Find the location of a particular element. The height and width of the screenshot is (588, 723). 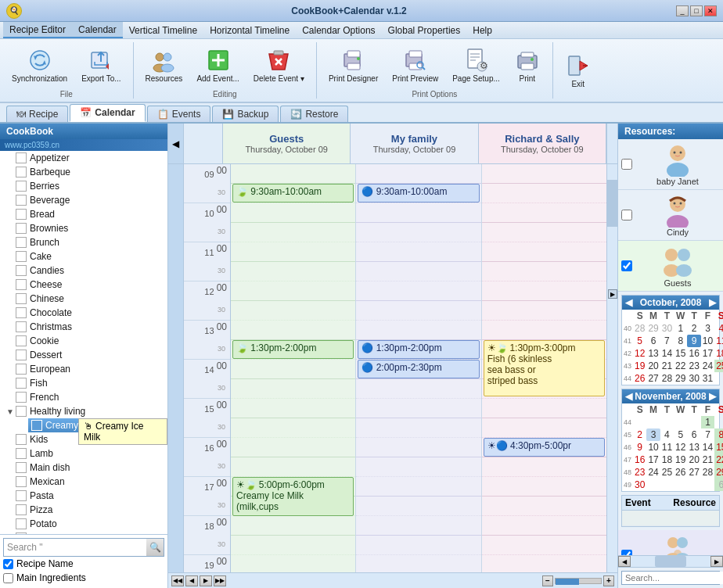

nov-1: 1 is located at coordinates (707, 422).